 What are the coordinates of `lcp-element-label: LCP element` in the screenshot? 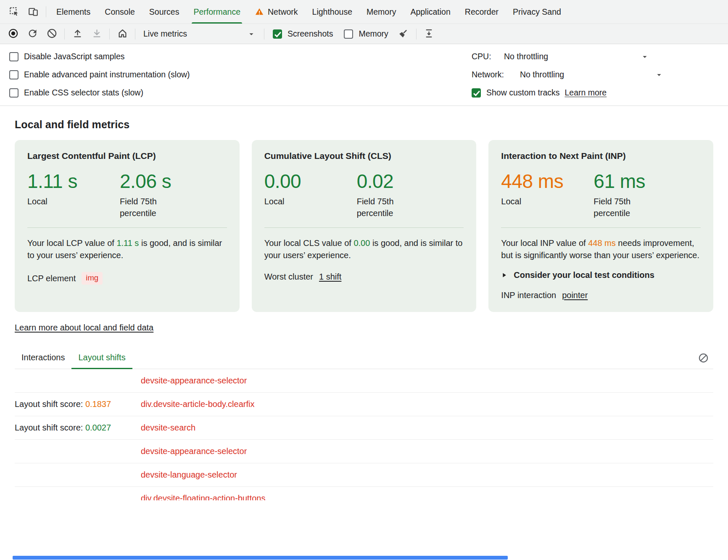 It's located at (51, 278).